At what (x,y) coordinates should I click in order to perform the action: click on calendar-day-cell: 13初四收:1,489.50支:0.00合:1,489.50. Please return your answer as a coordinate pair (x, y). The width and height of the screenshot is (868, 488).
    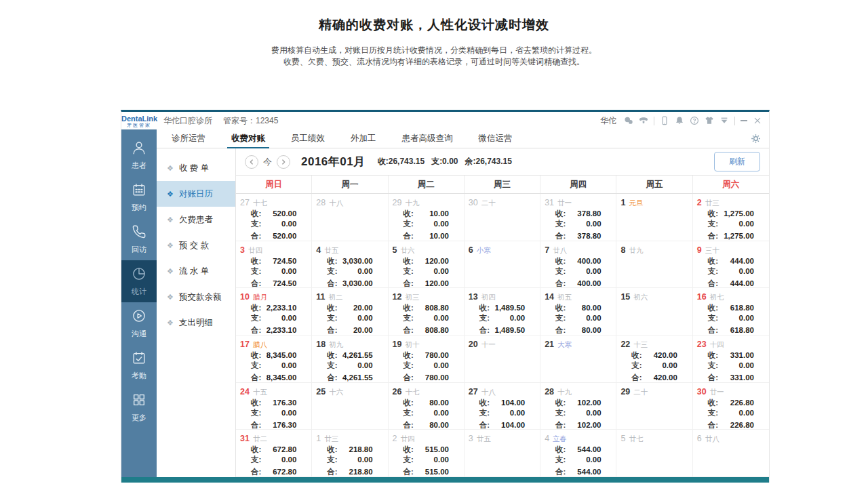
    Looking at the image, I should click on (502, 312).